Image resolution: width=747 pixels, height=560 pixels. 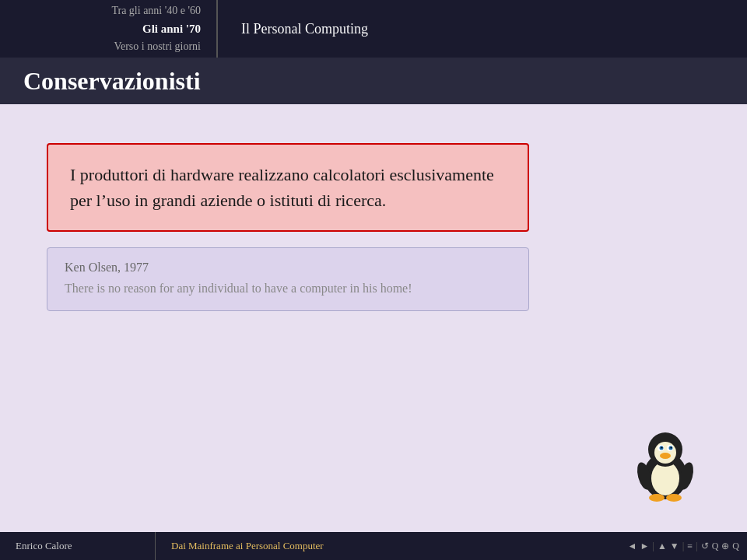 What do you see at coordinates (288, 268) in the screenshot?
I see `quote-author: Ken Olsen, 1977` at bounding box center [288, 268].